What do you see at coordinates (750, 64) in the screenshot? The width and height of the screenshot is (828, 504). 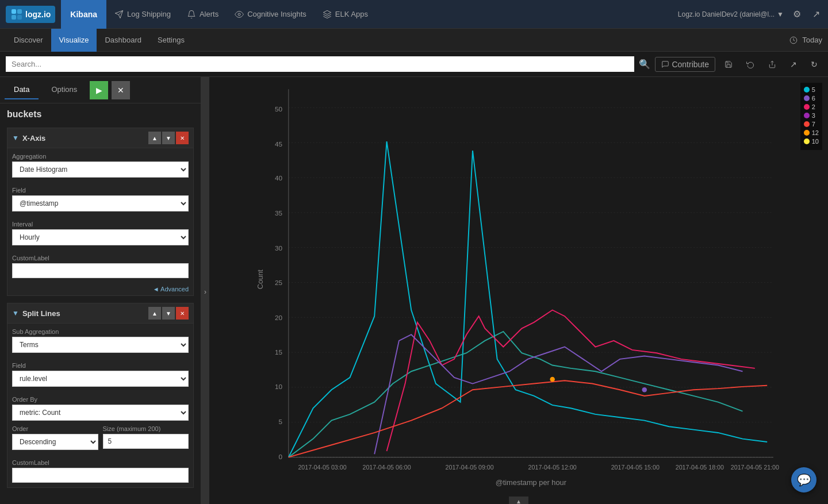 I see `load-icon` at bounding box center [750, 64].